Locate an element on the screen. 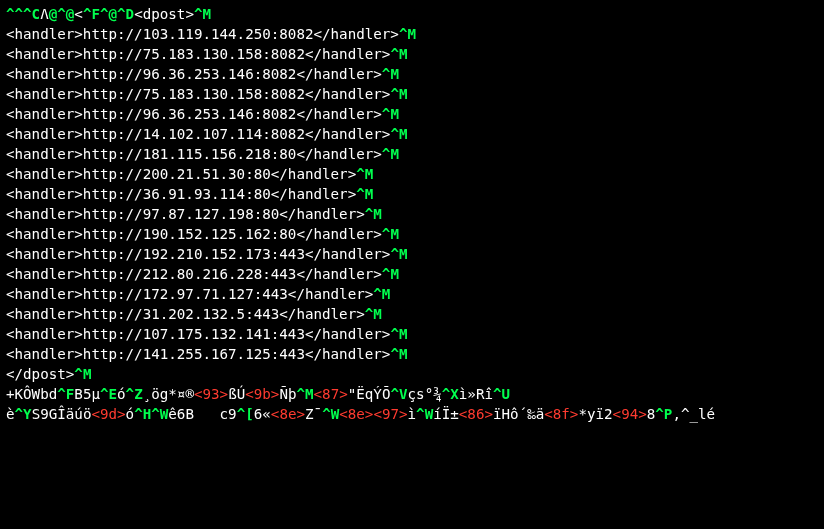 The width and height of the screenshot is (824, 529). terminal-segment: ^F^@^D is located at coordinates (108, 14).